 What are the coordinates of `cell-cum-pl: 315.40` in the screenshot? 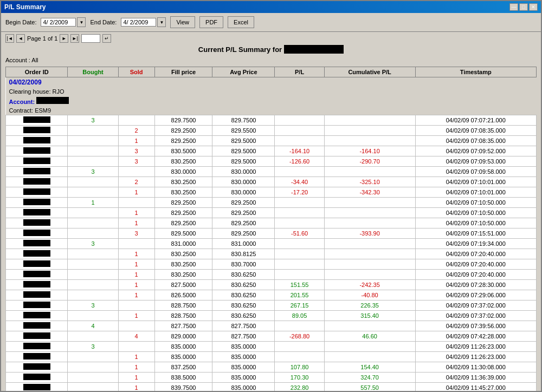 It's located at (370, 316).